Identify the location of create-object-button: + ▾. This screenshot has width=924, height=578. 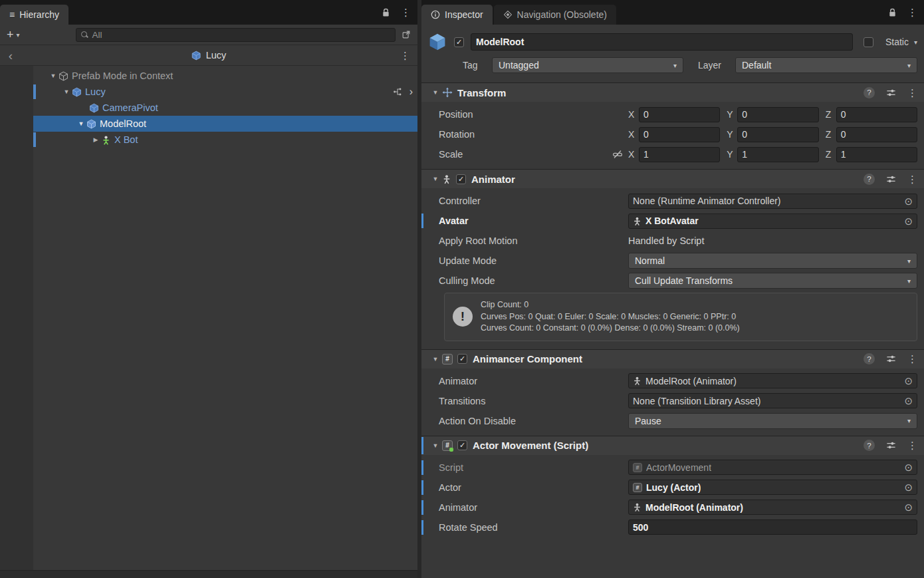
(13, 35).